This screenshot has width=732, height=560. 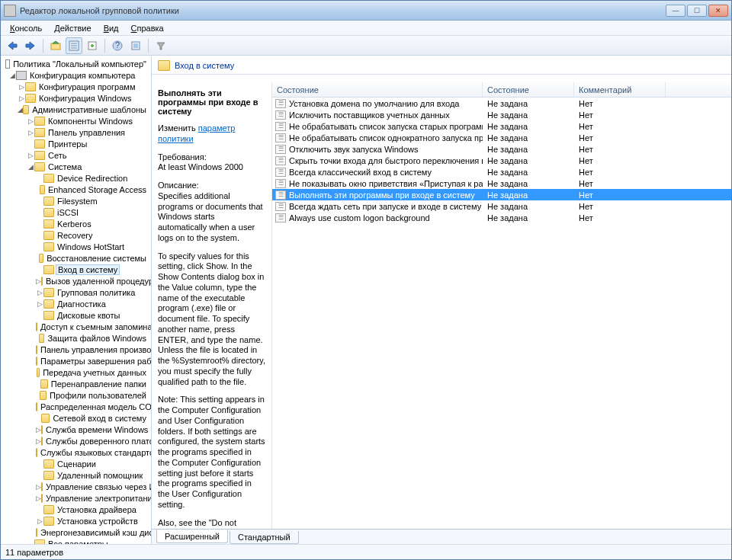 What do you see at coordinates (502, 137) in the screenshot?
I see `list-row: ☰Не обрабатывать список однократного зап…` at bounding box center [502, 137].